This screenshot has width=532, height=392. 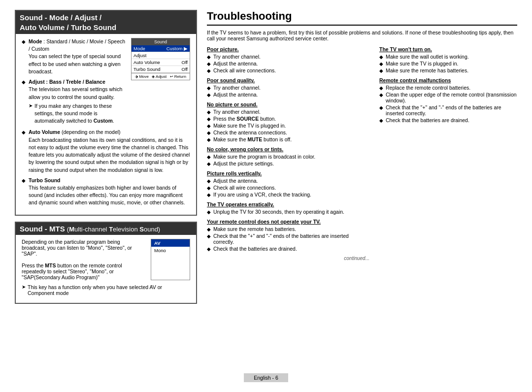 I want to click on tv-menu: Sound ModeCustom ▶ Adjust Auto VolumeOff…, so click(x=161, y=59).